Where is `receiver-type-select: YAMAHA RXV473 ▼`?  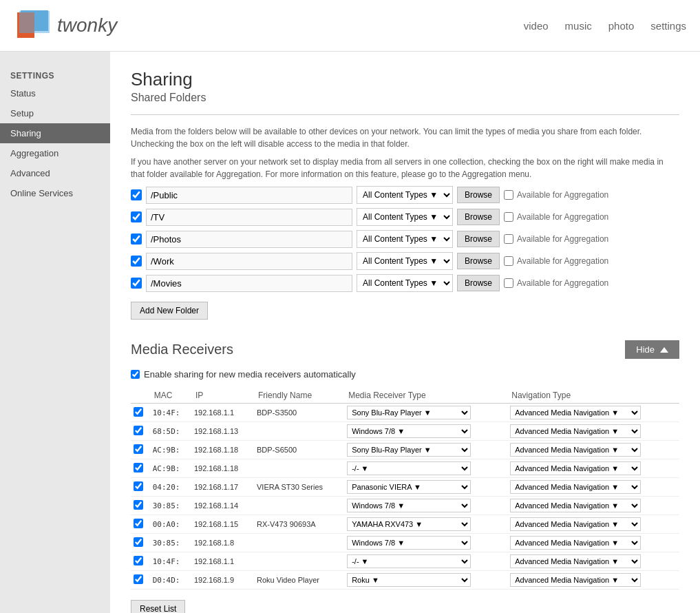
receiver-type-select: YAMAHA RXV473 ▼ is located at coordinates (409, 524).